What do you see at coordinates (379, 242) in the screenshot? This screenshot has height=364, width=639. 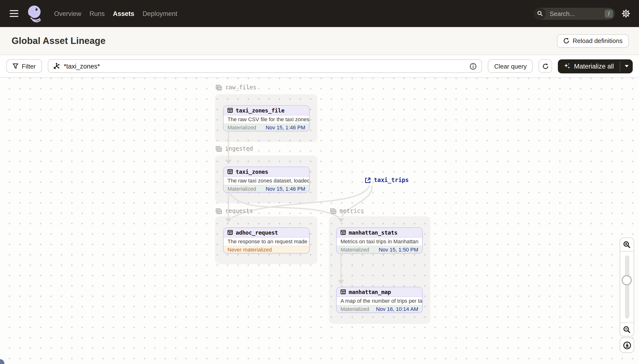 I see `asset-description: Metrics on taxi trips in Manhattan` at bounding box center [379, 242].